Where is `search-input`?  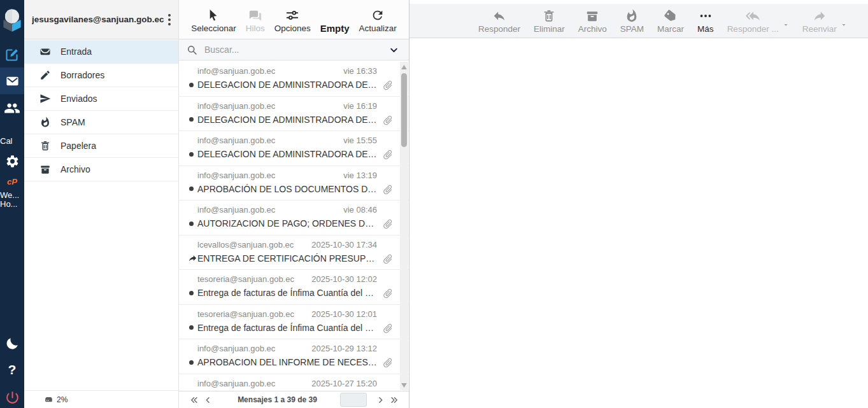 search-input is located at coordinates (293, 50).